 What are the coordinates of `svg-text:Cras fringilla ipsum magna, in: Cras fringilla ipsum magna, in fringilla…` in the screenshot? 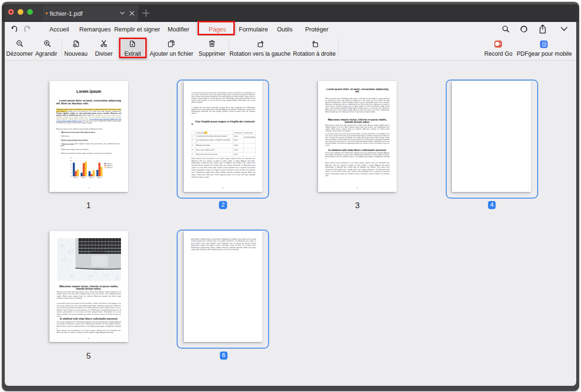 It's located at (213, 140).